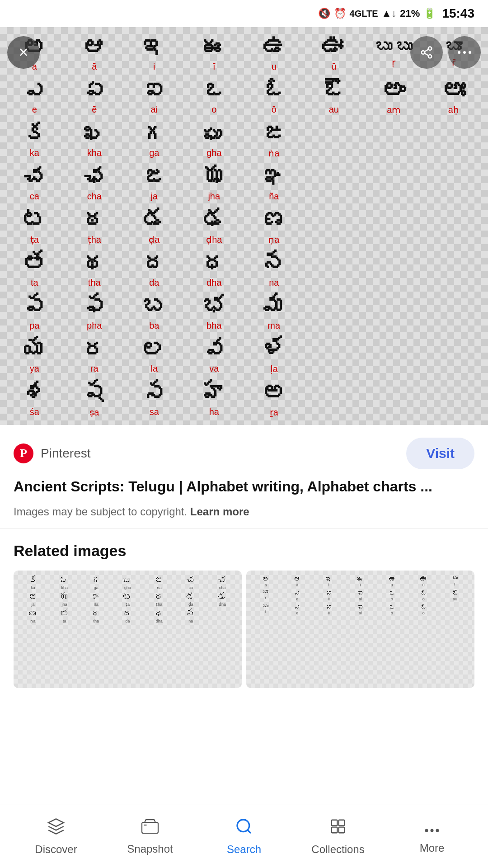 This screenshot has width=488, height=868. Describe the element at coordinates (465, 52) in the screenshot. I see `more-options-button` at that location.